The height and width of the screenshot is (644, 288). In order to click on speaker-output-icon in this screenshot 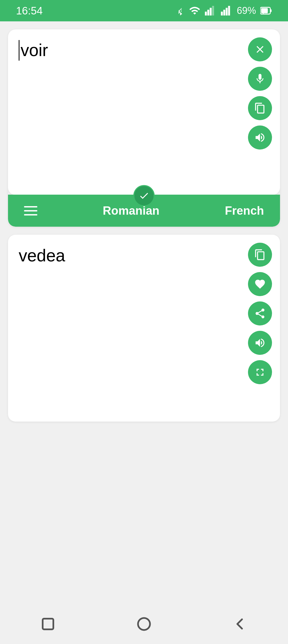, I will do `click(260, 343)`.